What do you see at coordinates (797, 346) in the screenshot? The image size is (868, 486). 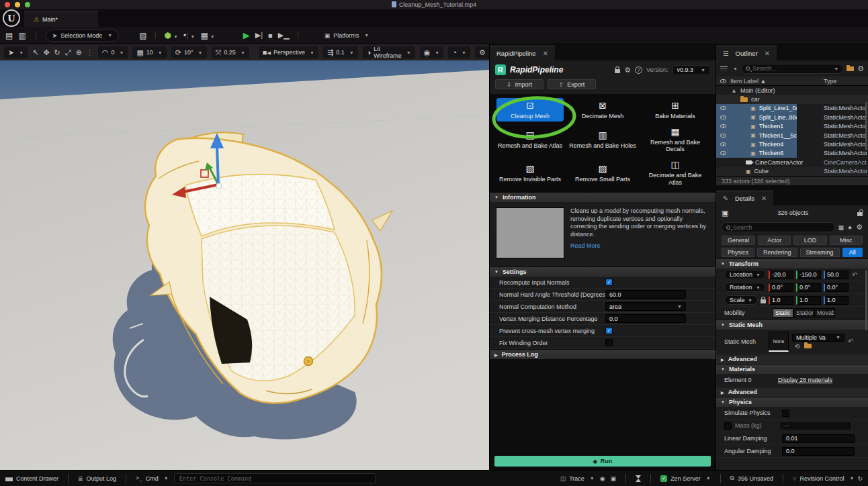 I see `use-selected-asset-icon: ⟲` at bounding box center [797, 346].